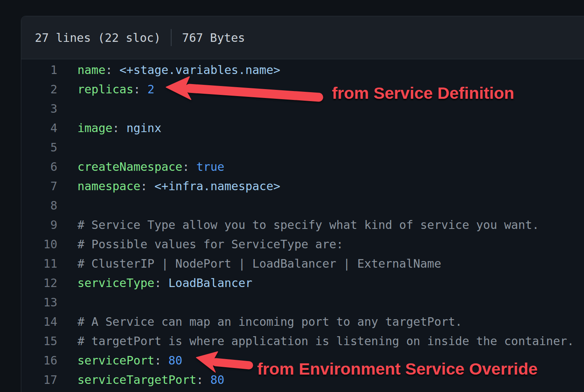 This screenshot has height=392, width=584. I want to click on line-number: 17, so click(40, 380).